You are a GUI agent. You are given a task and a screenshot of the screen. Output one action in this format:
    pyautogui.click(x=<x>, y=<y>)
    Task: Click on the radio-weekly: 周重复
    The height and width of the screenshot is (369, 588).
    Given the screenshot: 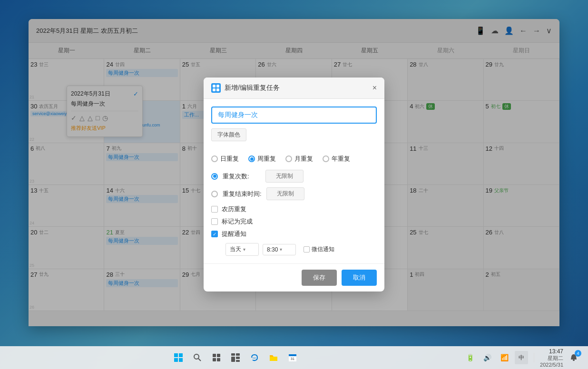 What is the action you would take?
    pyautogui.click(x=262, y=159)
    